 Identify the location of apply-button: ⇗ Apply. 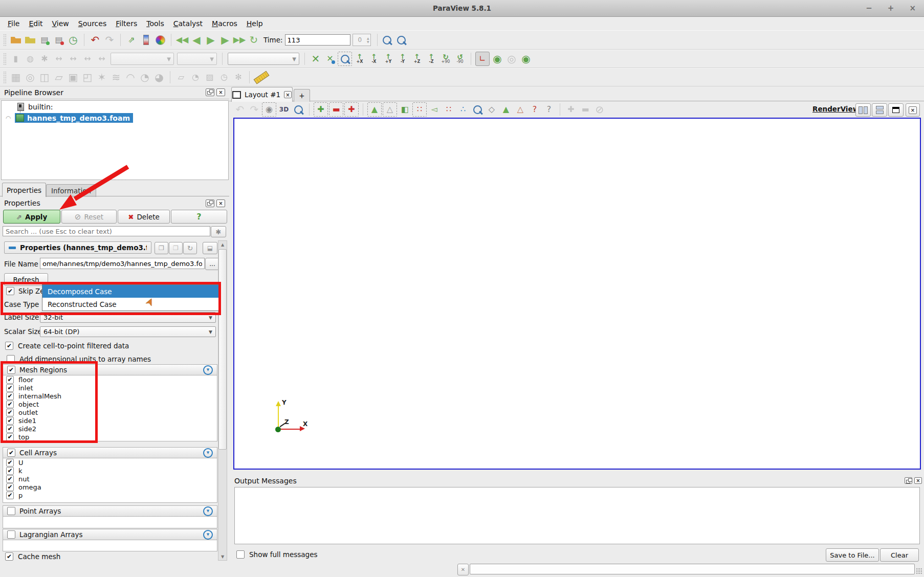
(32, 217).